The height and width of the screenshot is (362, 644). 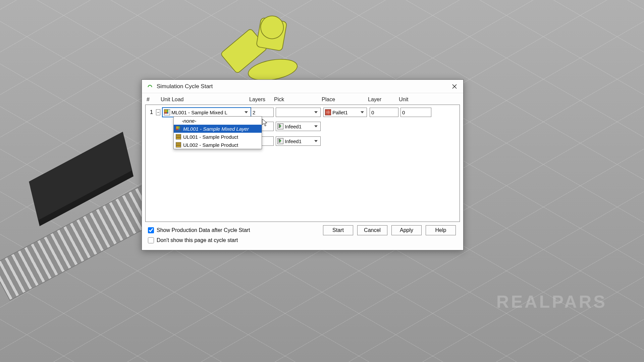 I want to click on place-combo: Pallet1, so click(x=345, y=112).